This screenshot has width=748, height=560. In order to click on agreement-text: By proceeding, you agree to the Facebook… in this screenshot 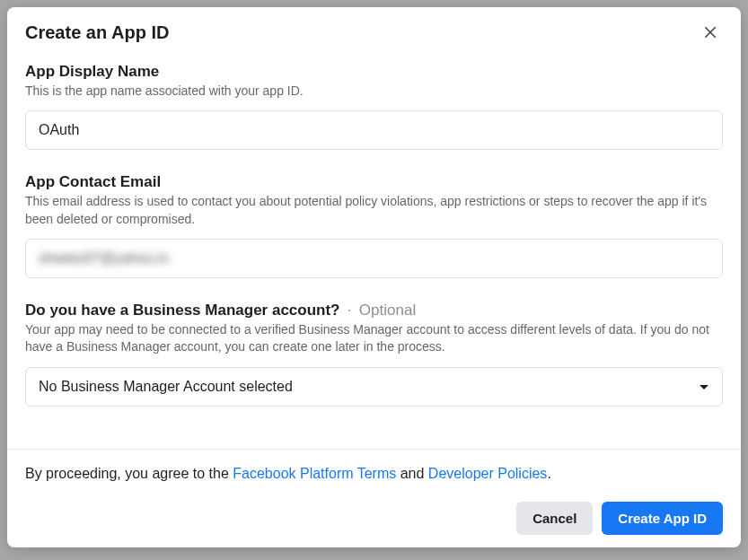, I will do `click(374, 474)`.